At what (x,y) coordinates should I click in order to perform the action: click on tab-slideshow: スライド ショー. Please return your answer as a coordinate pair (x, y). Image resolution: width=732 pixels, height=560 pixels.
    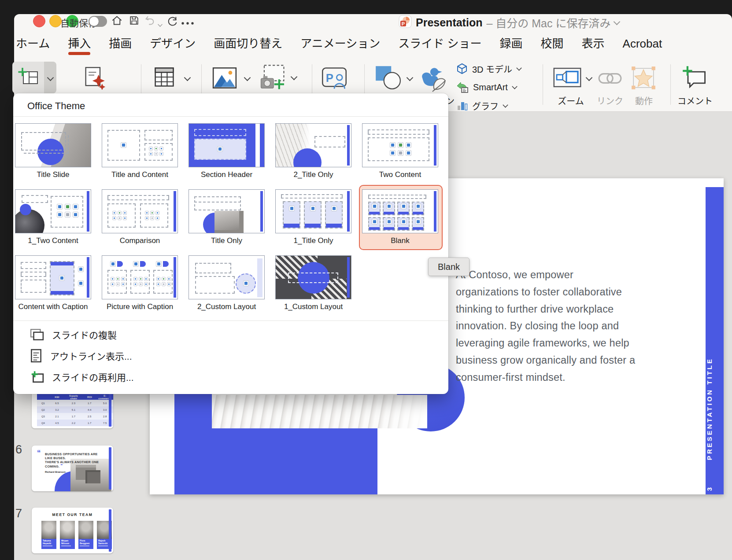
    Looking at the image, I should click on (440, 44).